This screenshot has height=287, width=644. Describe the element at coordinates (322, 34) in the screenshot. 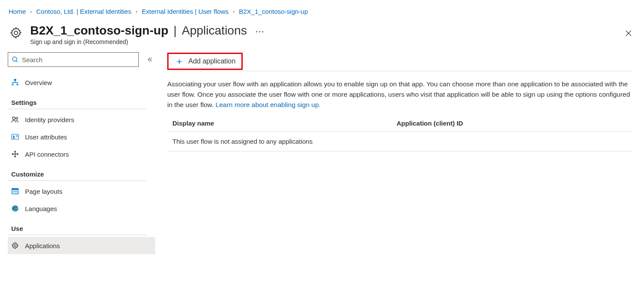

I see `page-header: B2X_1_contoso-sign-up | Applications ···…` at that location.